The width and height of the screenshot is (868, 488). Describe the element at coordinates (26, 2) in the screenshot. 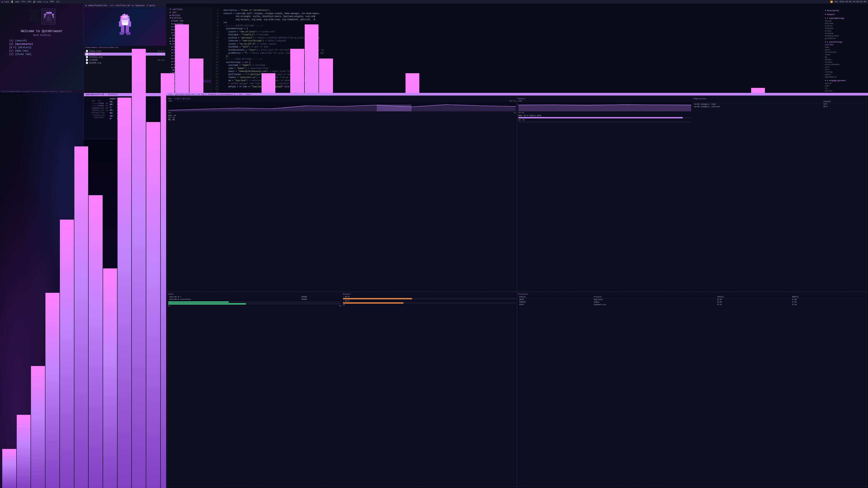

I see `cpu-status: CPU: 20%` at that location.